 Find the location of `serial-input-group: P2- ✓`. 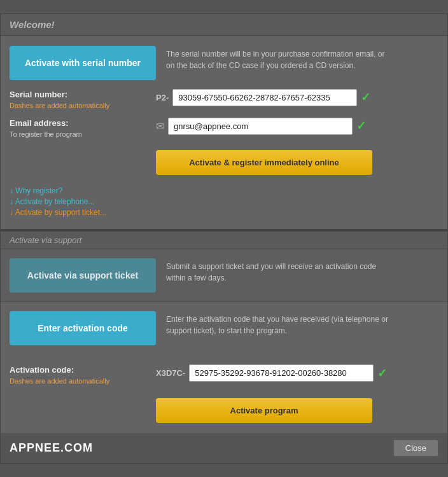

serial-input-group: P2- ✓ is located at coordinates (263, 98).